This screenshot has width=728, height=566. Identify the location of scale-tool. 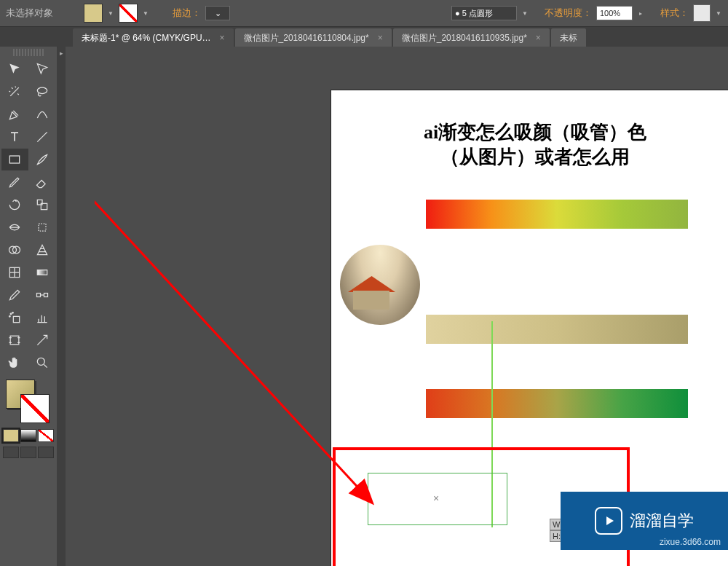
(42, 205).